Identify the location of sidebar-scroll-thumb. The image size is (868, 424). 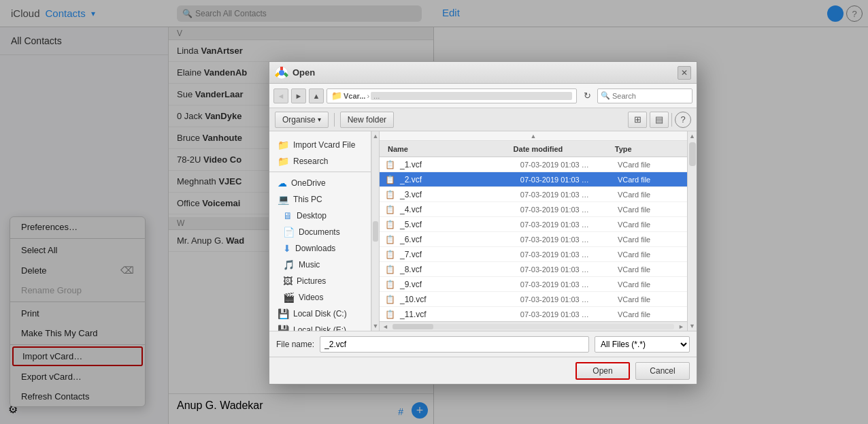
(375, 231).